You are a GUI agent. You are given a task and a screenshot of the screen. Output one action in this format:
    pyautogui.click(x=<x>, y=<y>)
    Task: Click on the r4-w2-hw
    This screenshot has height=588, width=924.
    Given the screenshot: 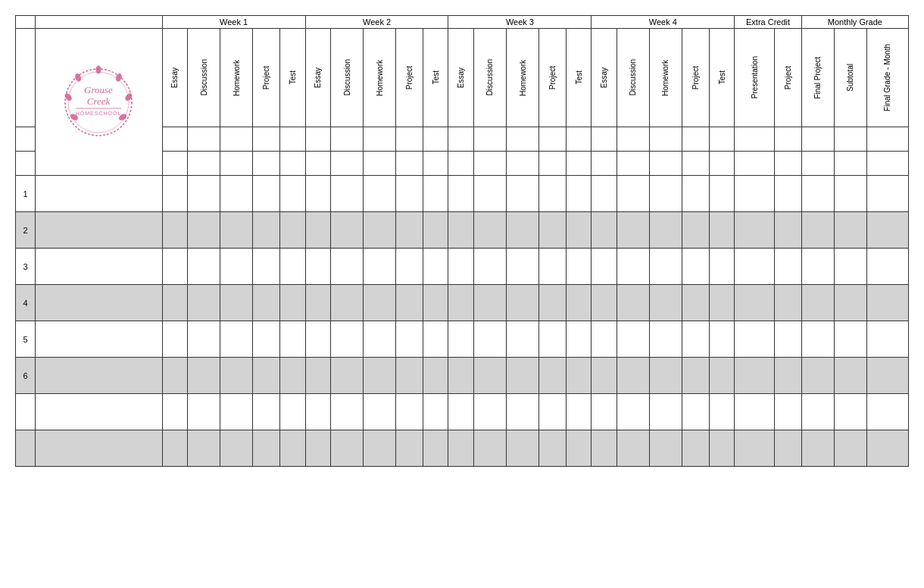 What is the action you would take?
    pyautogui.click(x=380, y=303)
    